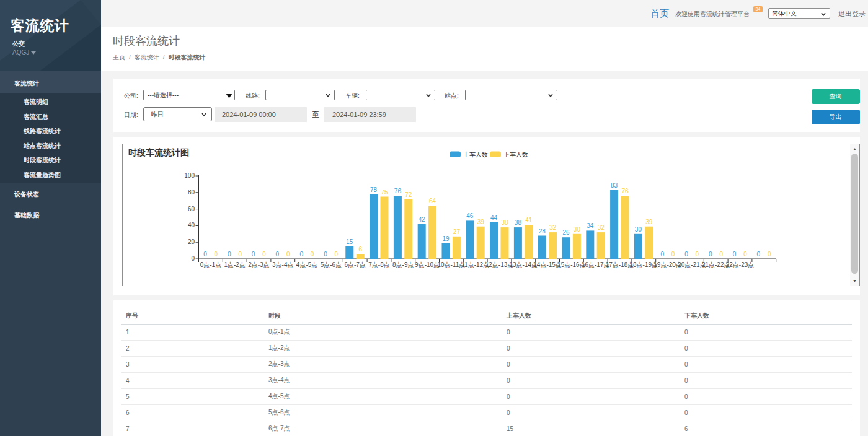  What do you see at coordinates (211, 265) in the screenshot?
I see `svg-text: 0点-1点` at bounding box center [211, 265].